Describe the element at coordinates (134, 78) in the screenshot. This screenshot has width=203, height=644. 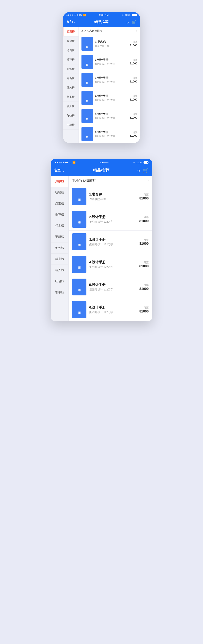
I see `votes-label-3: 月票` at that location.